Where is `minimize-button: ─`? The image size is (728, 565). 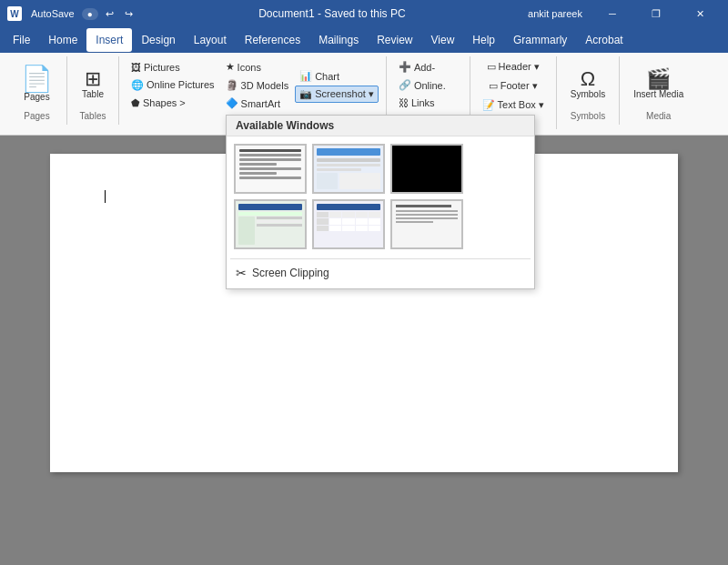
minimize-button: ─ is located at coordinates (612, 14).